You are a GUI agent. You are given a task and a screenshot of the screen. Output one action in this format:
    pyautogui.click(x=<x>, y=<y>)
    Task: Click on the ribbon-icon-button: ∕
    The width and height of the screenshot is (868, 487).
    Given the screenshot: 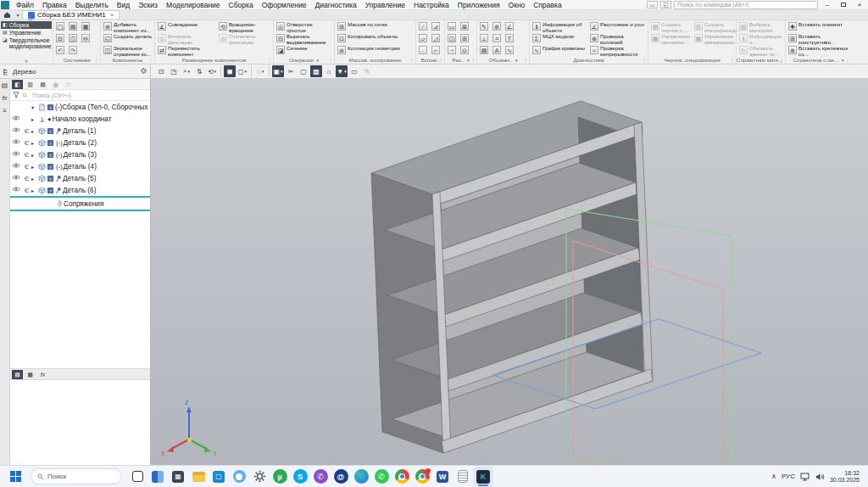 What is the action you would take?
    pyautogui.click(x=423, y=26)
    